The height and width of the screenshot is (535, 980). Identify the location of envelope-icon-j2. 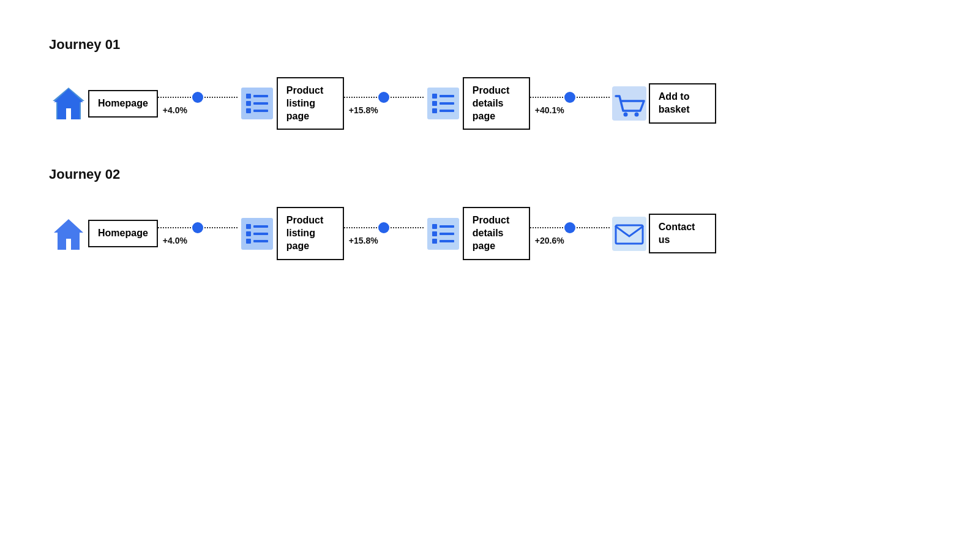
(629, 234).